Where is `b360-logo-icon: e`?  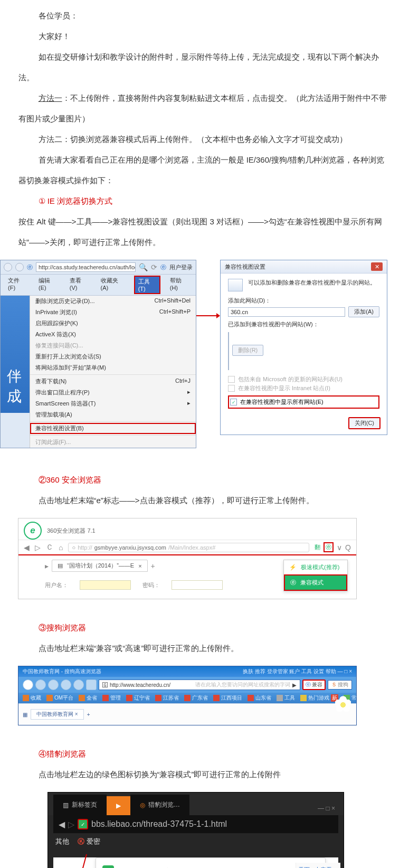 b360-logo-icon: e is located at coordinates (33, 531).